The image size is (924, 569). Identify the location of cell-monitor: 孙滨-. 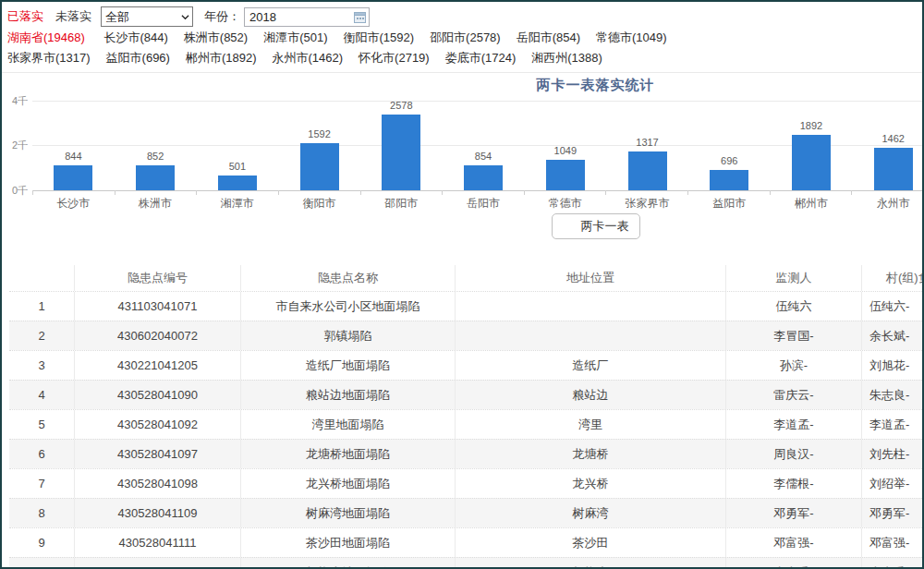
(793, 366).